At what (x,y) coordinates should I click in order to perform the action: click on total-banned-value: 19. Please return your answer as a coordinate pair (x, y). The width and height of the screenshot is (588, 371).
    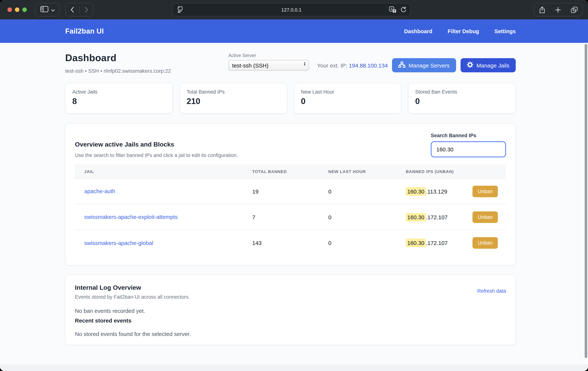
    Looking at the image, I should click on (281, 191).